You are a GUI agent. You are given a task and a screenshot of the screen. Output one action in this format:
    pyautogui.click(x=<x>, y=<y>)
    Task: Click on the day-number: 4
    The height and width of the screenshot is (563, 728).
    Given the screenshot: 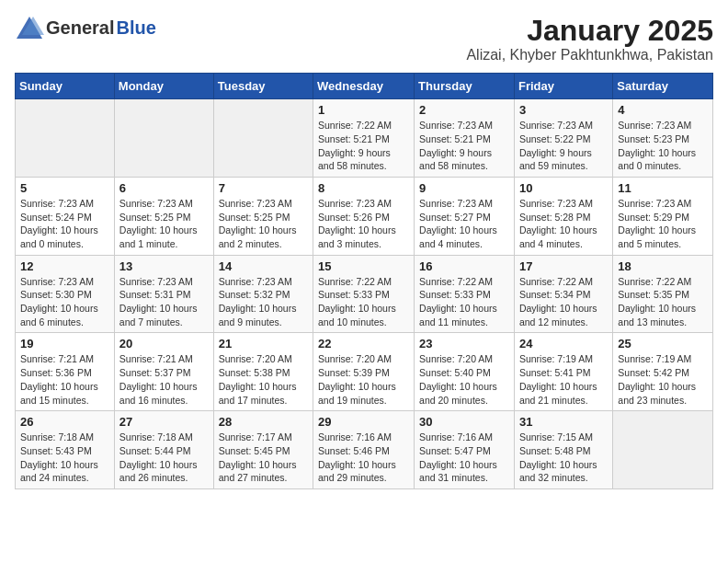 What is the action you would take?
    pyautogui.click(x=663, y=110)
    